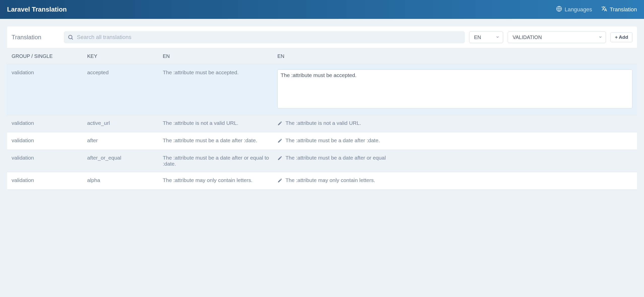 This screenshot has height=297, width=644. What do you see at coordinates (455, 56) in the screenshot?
I see `col-header-target: EN` at bounding box center [455, 56].